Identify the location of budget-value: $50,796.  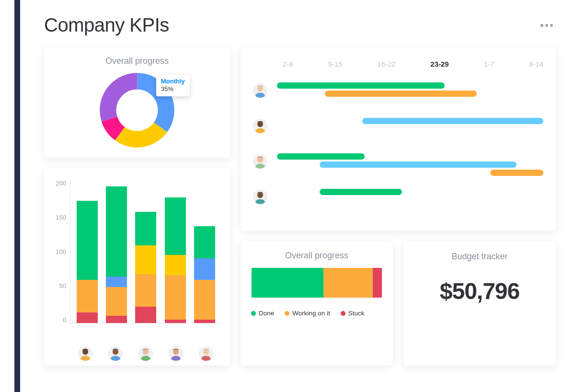
(480, 291).